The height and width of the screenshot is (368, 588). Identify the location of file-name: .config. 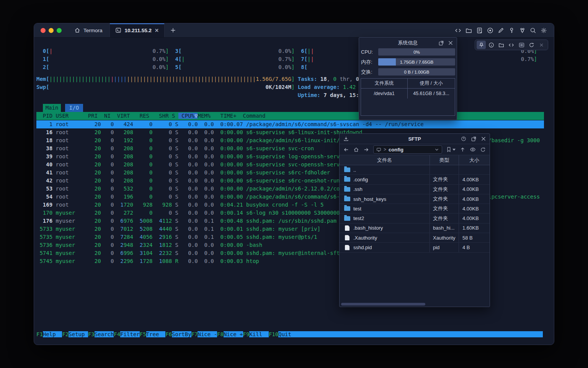
(385, 179).